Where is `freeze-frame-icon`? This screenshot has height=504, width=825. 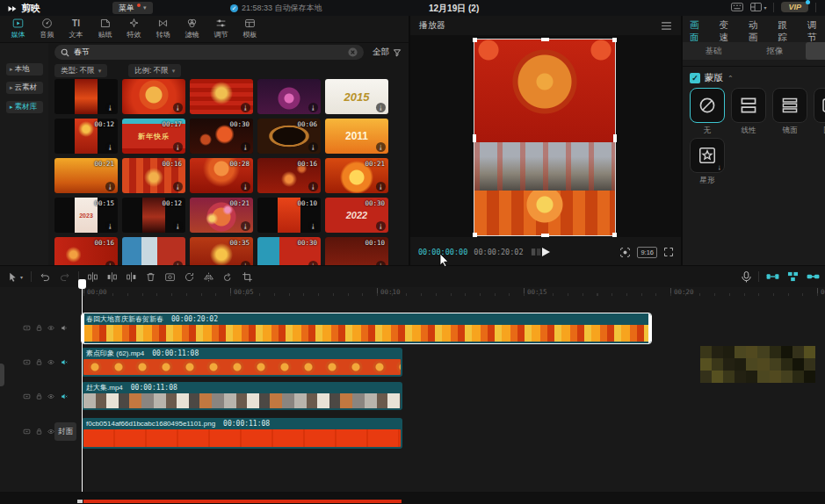
freeze-frame-icon is located at coordinates (170, 277).